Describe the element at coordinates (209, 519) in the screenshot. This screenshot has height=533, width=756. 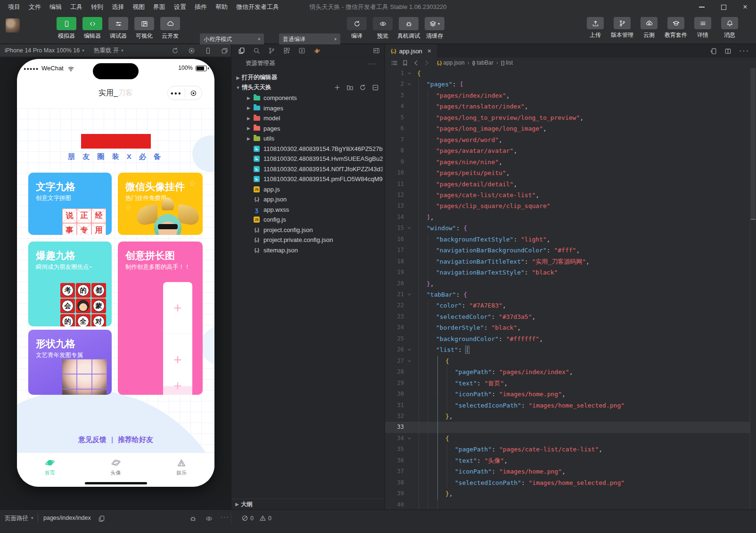
I see `preview-status-icon` at that location.